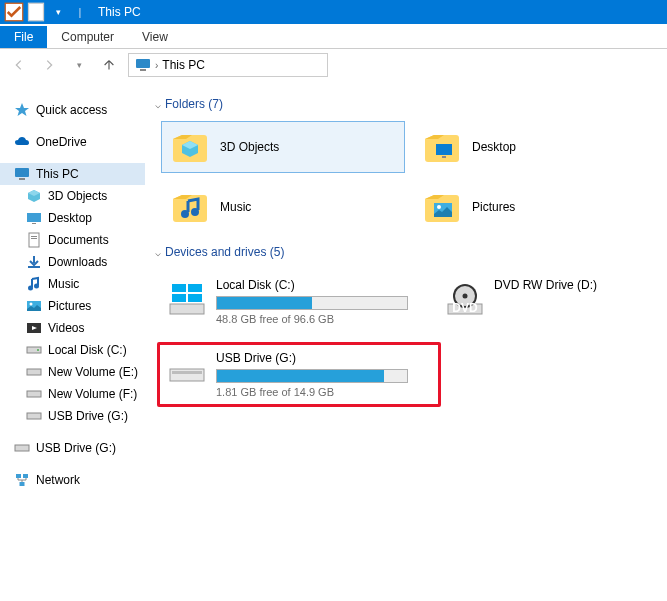 The width and height of the screenshot is (667, 601). What do you see at coordinates (34, 262) in the screenshot?
I see `download-icon` at bounding box center [34, 262].